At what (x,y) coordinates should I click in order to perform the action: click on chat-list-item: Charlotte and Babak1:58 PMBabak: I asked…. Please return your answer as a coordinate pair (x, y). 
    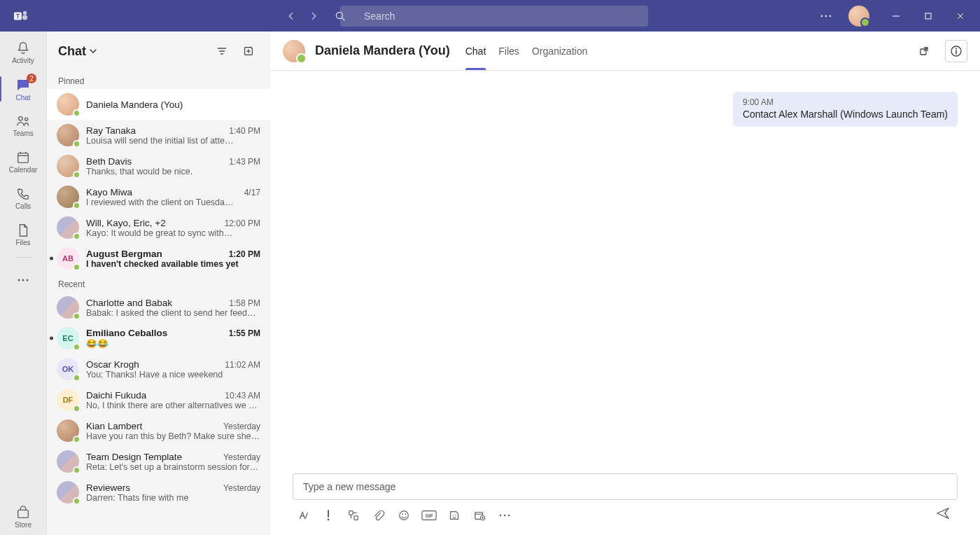
    Looking at the image, I should click on (158, 307).